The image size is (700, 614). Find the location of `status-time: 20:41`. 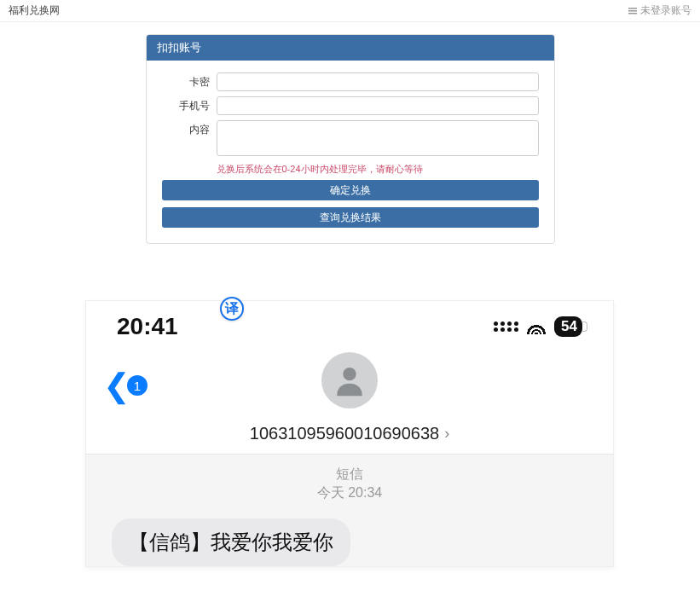

status-time: 20:41 is located at coordinates (148, 327).